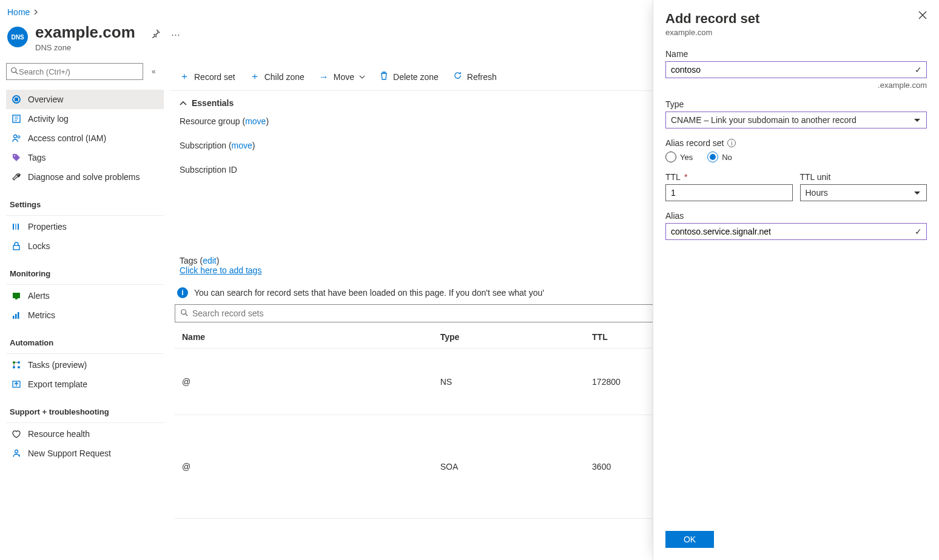 The height and width of the screenshot is (560, 939). What do you see at coordinates (457, 76) in the screenshot?
I see `refresh-icon` at bounding box center [457, 76].